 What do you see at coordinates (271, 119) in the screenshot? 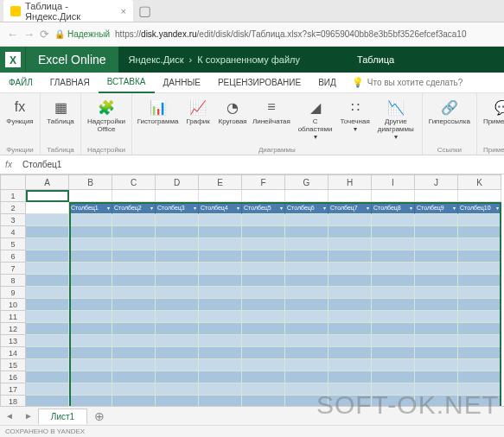
I see `ribbon-линейчатая: ≡Линейчатая` at bounding box center [271, 119].